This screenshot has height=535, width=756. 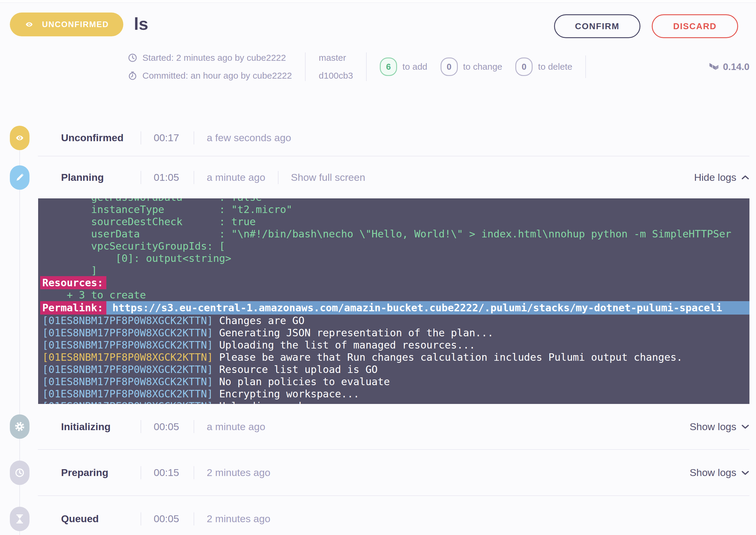 What do you see at coordinates (378, 60) in the screenshot?
I see `run-meta: Started: 2 minutes ago by cube2222 Commi…` at bounding box center [378, 60].